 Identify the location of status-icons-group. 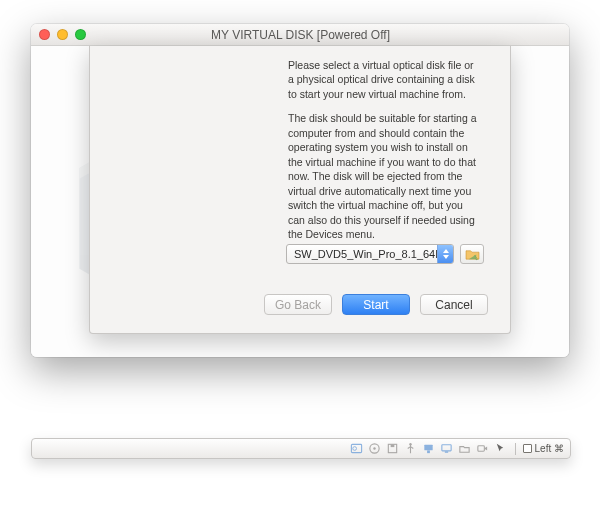
(428, 448).